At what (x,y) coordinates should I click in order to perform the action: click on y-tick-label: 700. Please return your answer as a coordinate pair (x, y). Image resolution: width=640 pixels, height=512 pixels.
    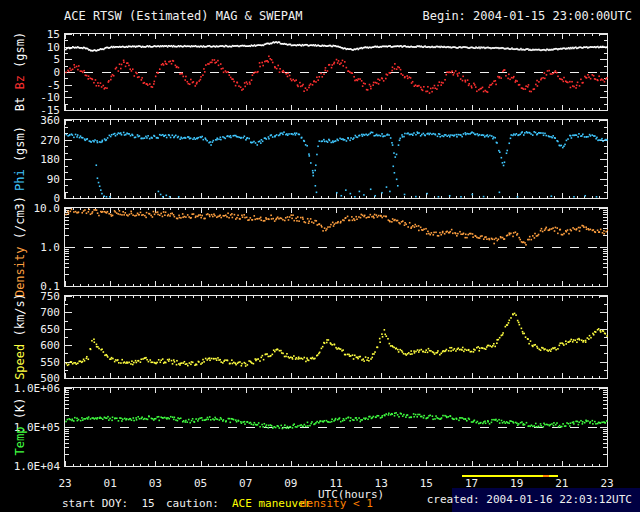
    Looking at the image, I should click on (30, 312).